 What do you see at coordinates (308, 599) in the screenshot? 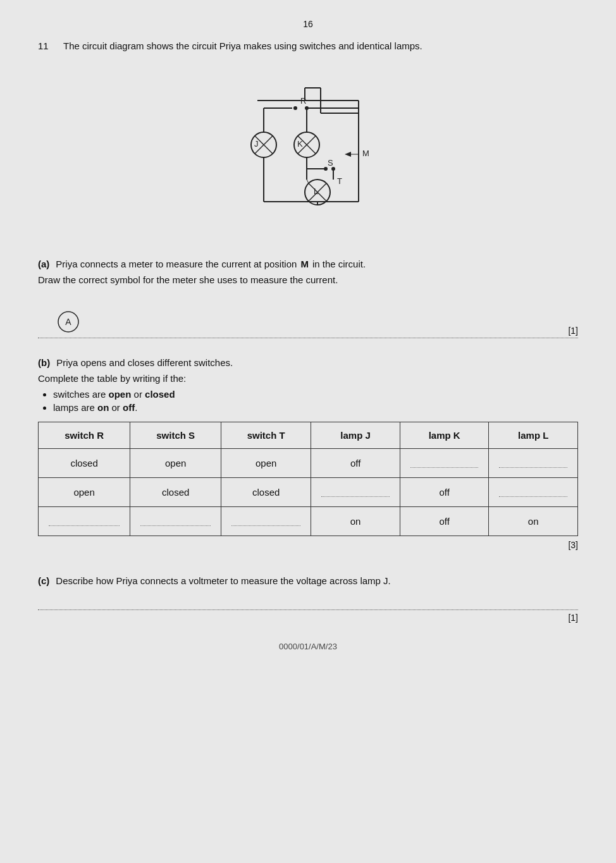
I see `part-c-section: (c) Describe how Priya connects a voltme…` at bounding box center [308, 599].